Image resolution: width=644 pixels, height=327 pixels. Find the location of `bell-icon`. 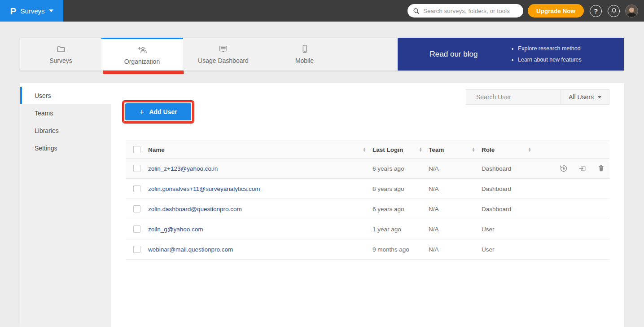

bell-icon is located at coordinates (614, 11).